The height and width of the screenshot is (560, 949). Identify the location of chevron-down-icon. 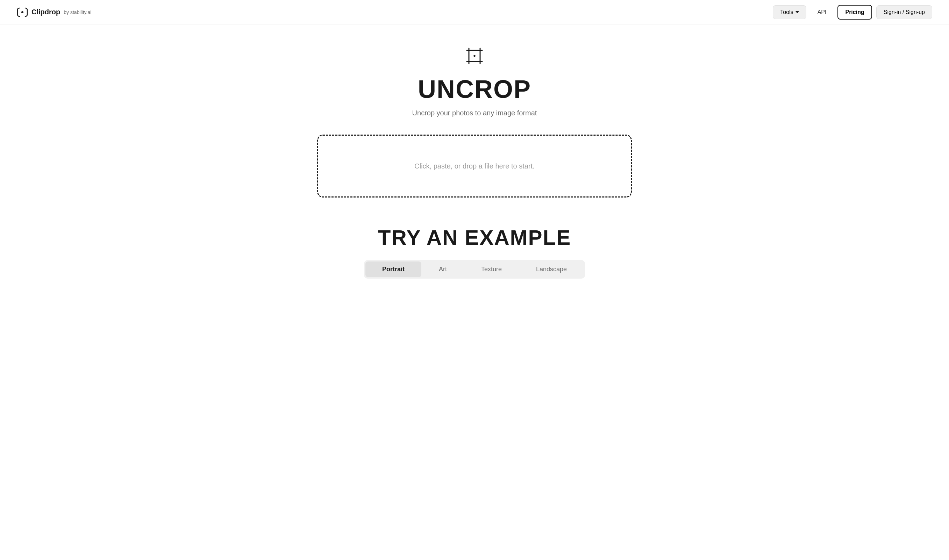
(797, 12).